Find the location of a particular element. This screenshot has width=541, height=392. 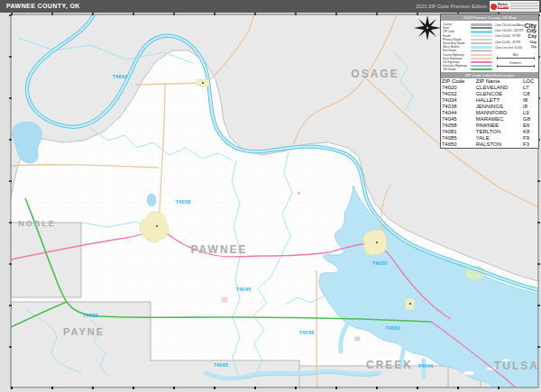

zip-label-74085: 74085 is located at coordinates (221, 365).